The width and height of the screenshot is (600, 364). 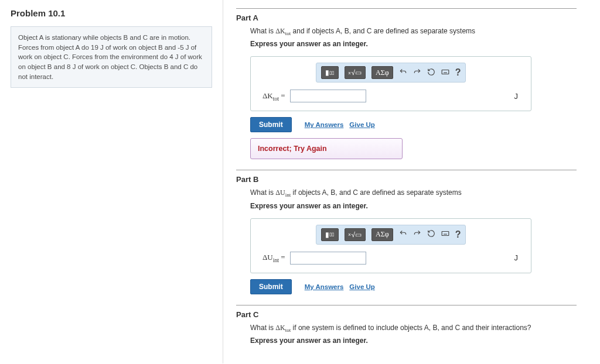 What do you see at coordinates (326, 149) in the screenshot?
I see `part-a-feedback: Incorrect; Try Again` at bounding box center [326, 149].